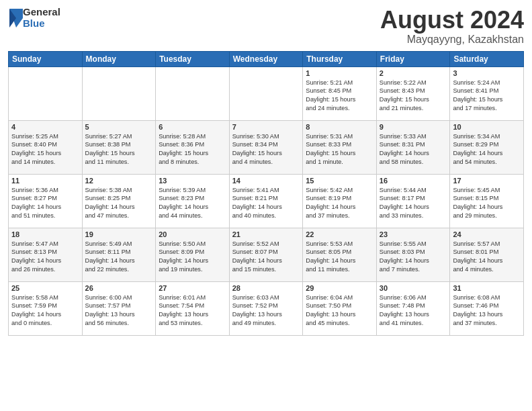 The height and width of the screenshot is (411, 532). Describe the element at coordinates (340, 93) in the screenshot. I see `calendar-cell: 1Sunrise: 5:21 AM Sunset: 8:45 PM Daylig…` at that location.